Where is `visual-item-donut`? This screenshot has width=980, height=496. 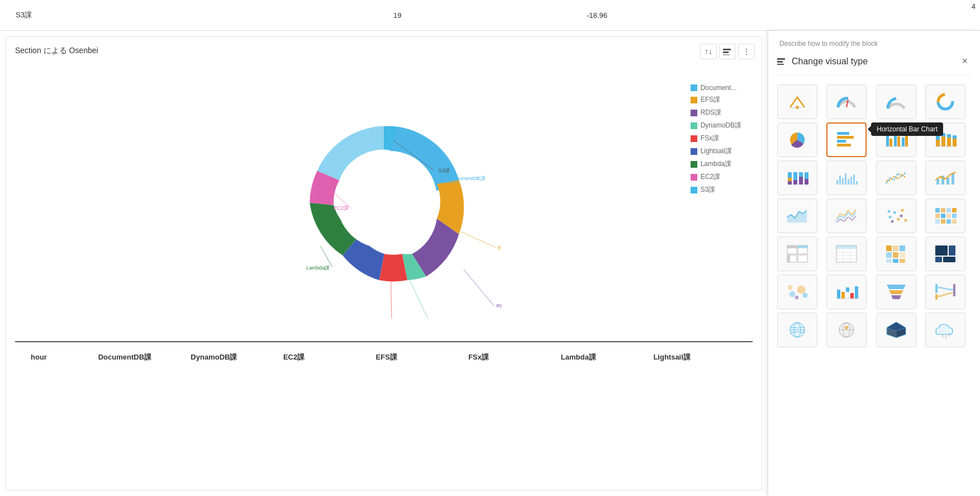
visual-item-donut is located at coordinates (945, 102).